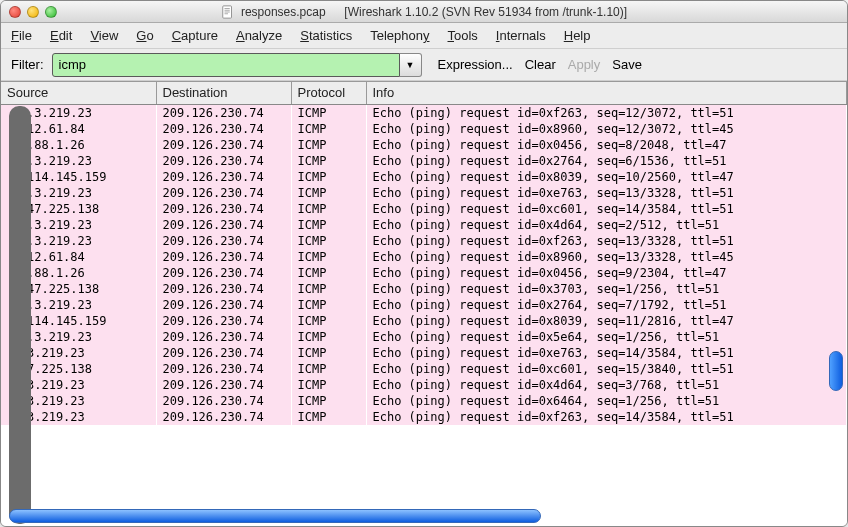 Image resolution: width=848 pixels, height=527 pixels. I want to click on col-header-source: Source, so click(78, 93).